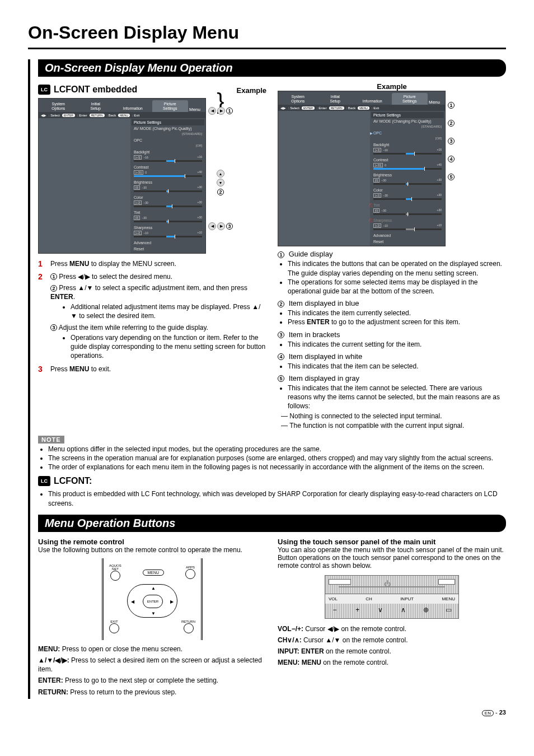 This screenshot has width=534, height=756. Describe the element at coordinates (189, 628) in the screenshot. I see `return-button-icon` at that location.